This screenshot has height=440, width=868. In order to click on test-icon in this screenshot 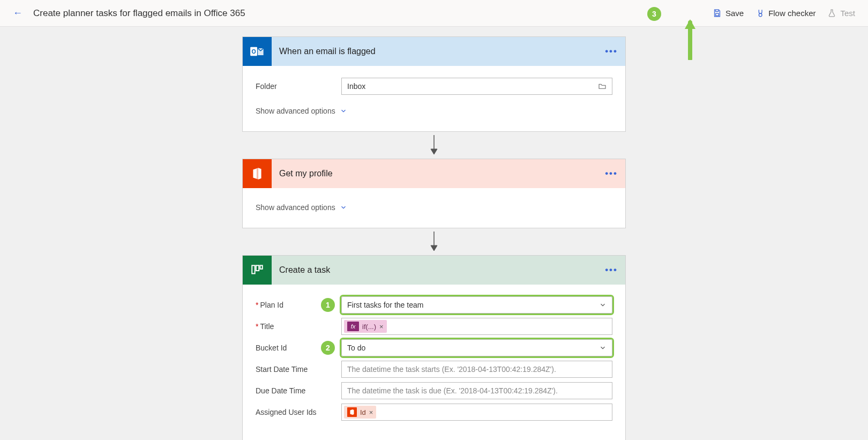, I will do `click(832, 13)`.